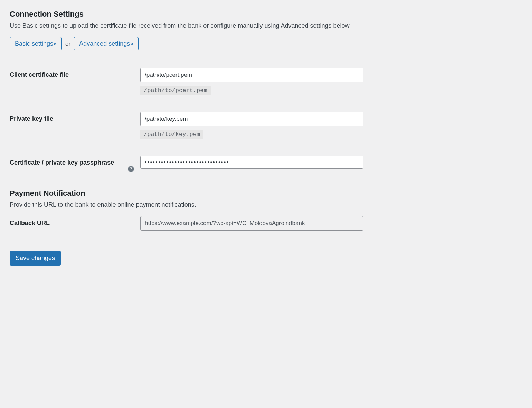  What do you see at coordinates (266, 193) in the screenshot?
I see `payment-notification-heading: Payment Notification` at bounding box center [266, 193].